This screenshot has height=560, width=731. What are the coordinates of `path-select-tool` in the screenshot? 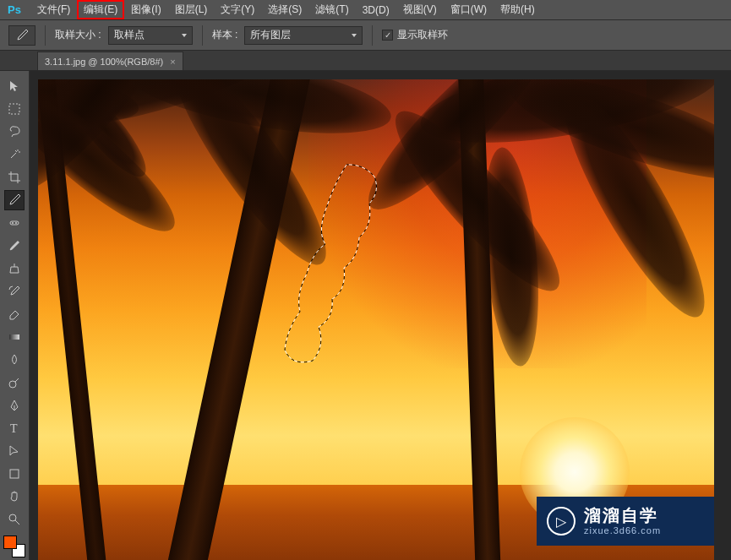 It's located at (14, 451).